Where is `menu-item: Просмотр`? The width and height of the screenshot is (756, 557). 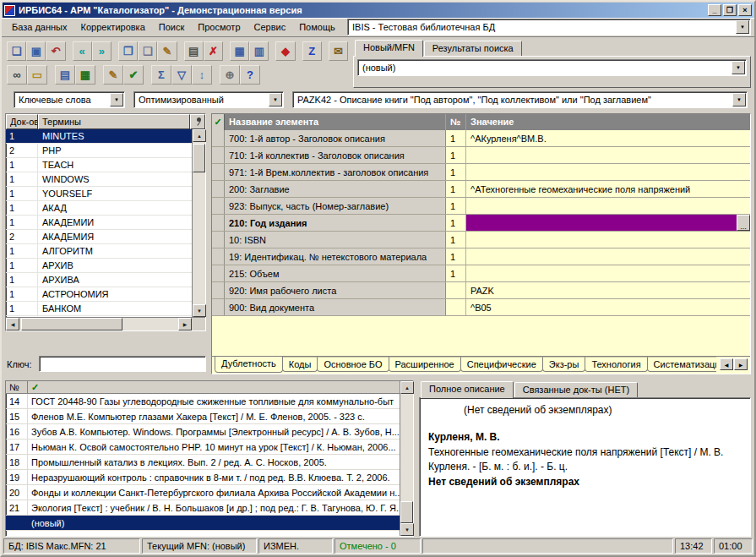 menu-item: Просмотр is located at coordinates (219, 27).